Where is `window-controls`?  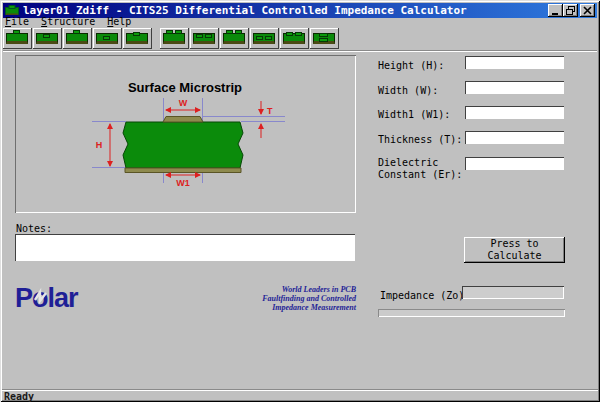
window-controls is located at coordinates (572, 10).